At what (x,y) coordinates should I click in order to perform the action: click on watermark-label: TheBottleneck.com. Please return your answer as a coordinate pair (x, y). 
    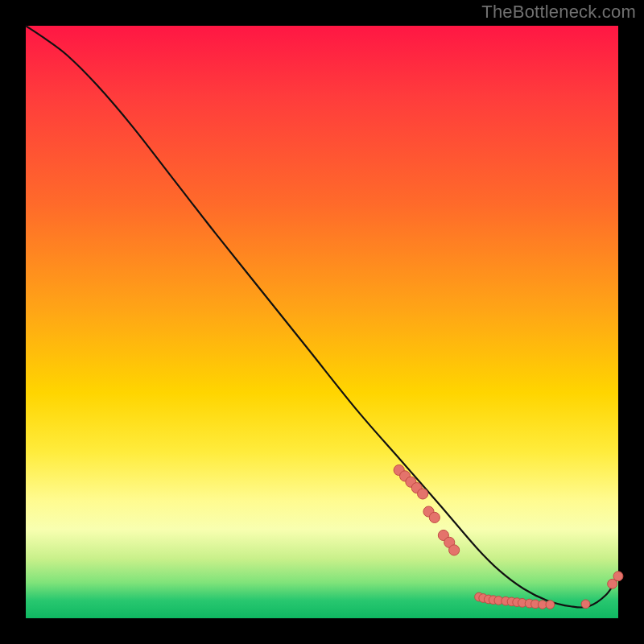
    Looking at the image, I should click on (559, 12).